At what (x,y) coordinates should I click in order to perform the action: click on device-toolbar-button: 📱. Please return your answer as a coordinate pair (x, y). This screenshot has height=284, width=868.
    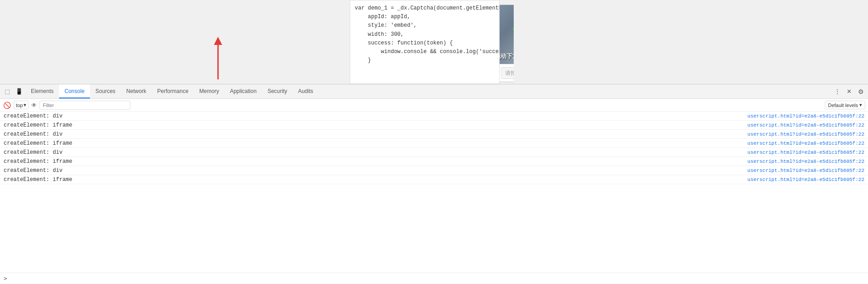
    Looking at the image, I should click on (19, 92).